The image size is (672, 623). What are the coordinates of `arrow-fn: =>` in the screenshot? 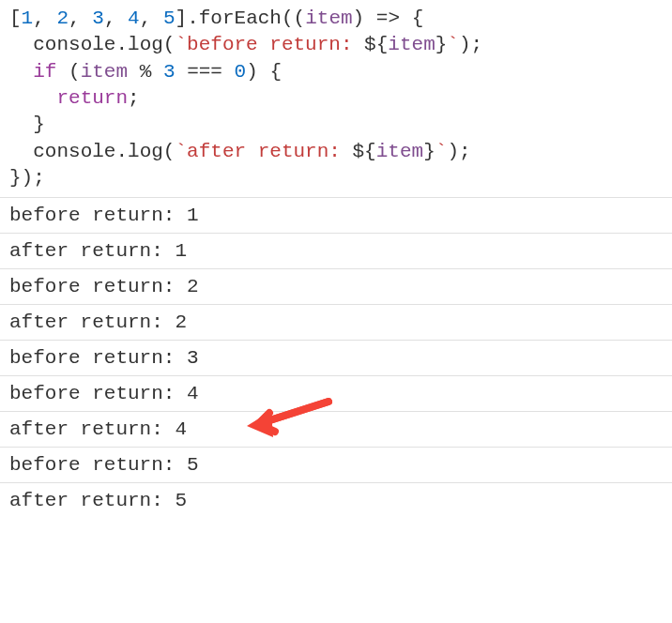 It's located at (389, 19).